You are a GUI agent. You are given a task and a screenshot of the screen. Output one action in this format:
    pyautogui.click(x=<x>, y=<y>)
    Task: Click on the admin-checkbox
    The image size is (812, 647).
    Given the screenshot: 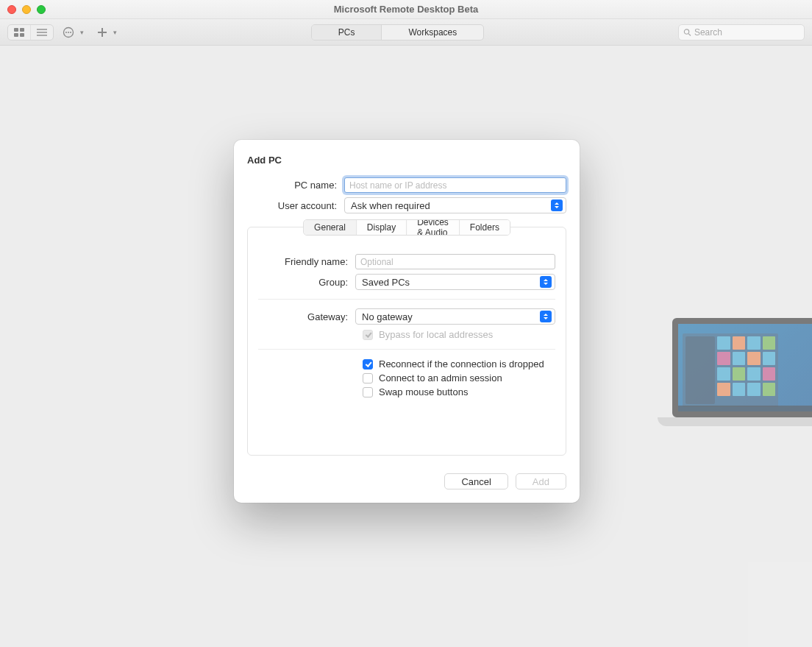 What is the action you would take?
    pyautogui.click(x=368, y=378)
    